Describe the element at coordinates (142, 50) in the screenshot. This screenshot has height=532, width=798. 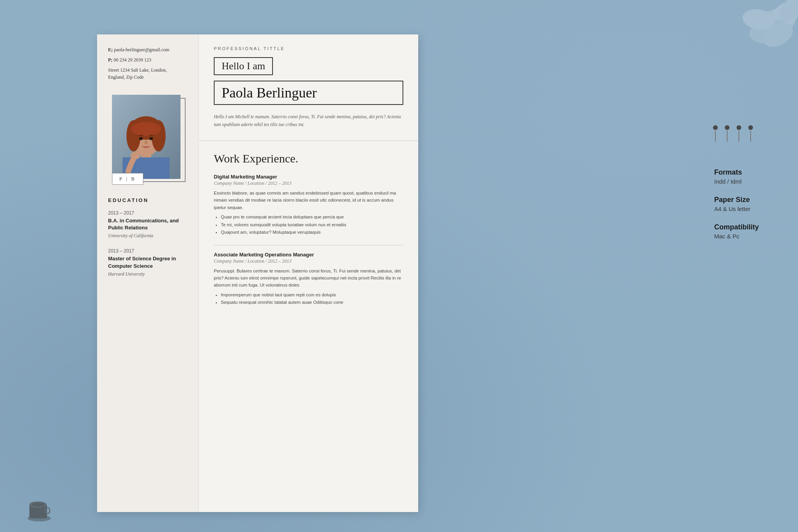
I see `email-value: paola-berlinguer@gmail.com` at that location.